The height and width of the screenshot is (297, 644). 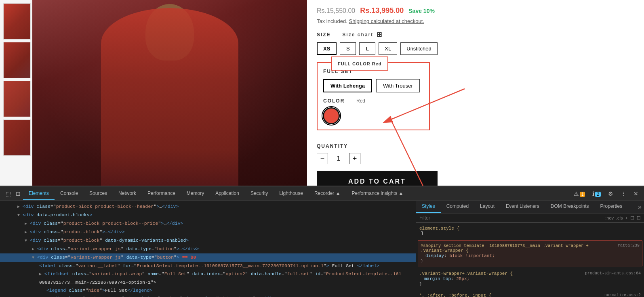 I want to click on styles-more-icon: », so click(x=640, y=207).